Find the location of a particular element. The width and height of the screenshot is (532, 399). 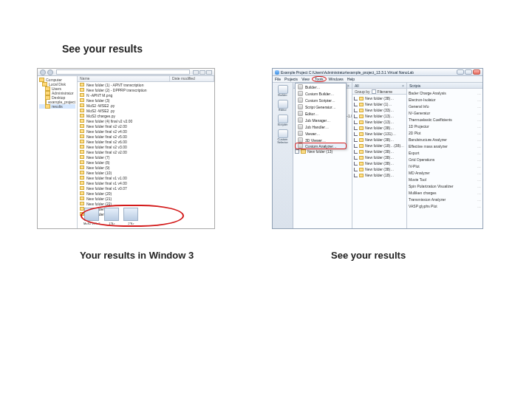

script-row: 2D Plot is located at coordinates (445, 133).